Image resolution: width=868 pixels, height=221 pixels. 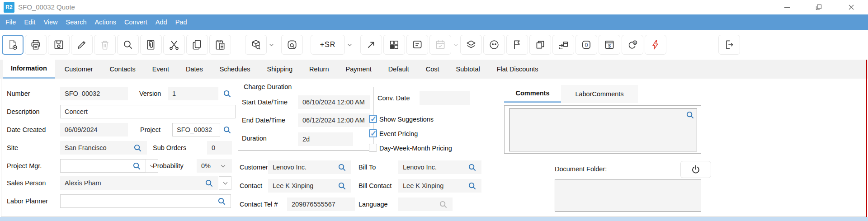 What do you see at coordinates (82, 45) in the screenshot?
I see `edit-button` at bounding box center [82, 45].